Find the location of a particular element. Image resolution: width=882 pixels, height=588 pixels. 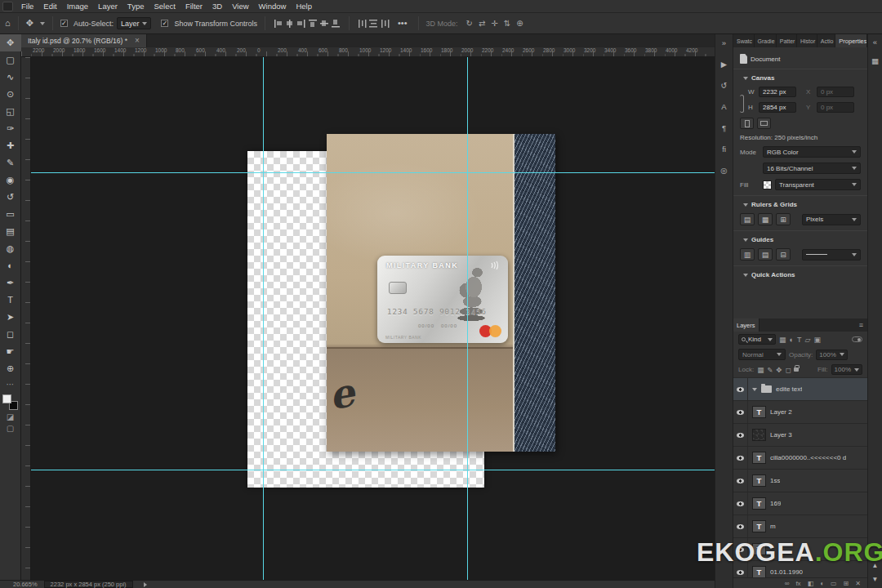

quick-actions-section-label: Quick Actions is located at coordinates (773, 274).